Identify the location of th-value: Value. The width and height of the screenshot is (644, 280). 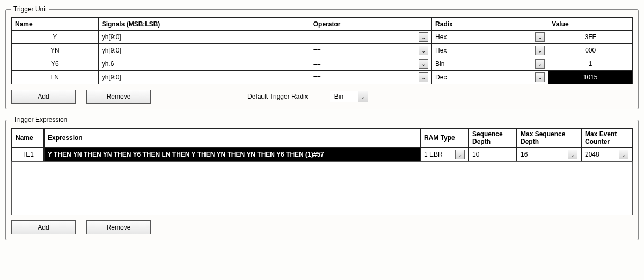
(590, 24).